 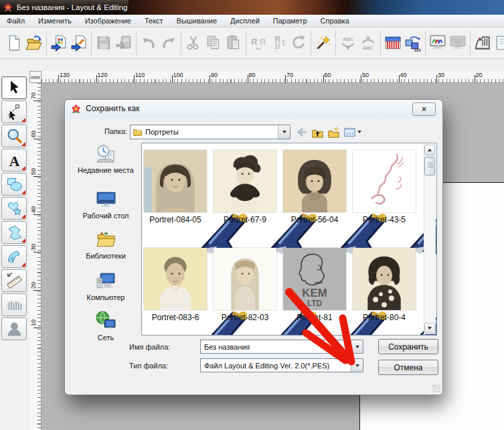 What do you see at coordinates (282, 366) in the screenshot?
I see `filetype-combobox: Файл Layout & Editing Ver. 2.0(*.PES)` at bounding box center [282, 366].